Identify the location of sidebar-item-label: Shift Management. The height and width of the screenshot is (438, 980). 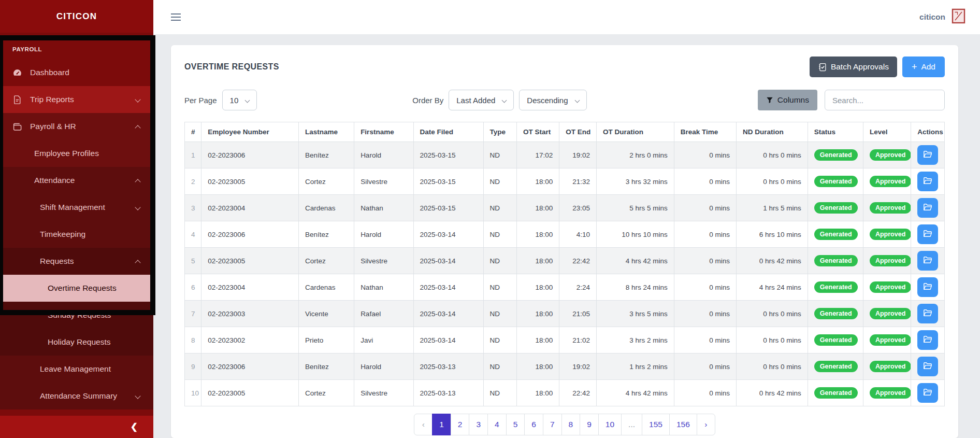
(73, 207).